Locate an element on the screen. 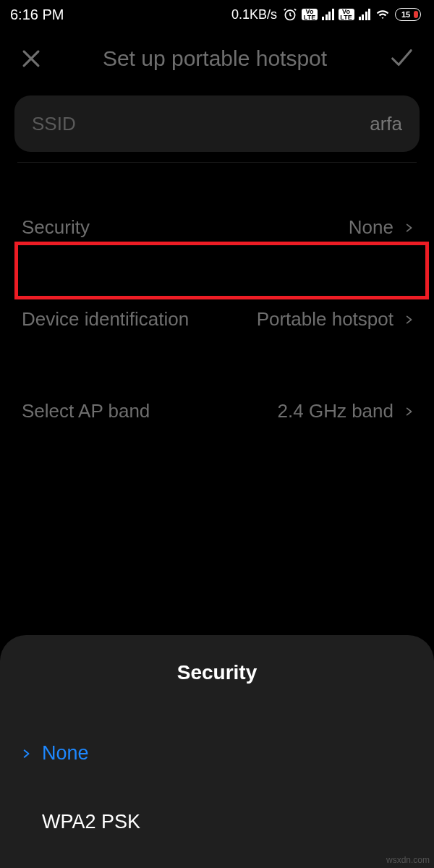 The height and width of the screenshot is (868, 434). header: Set up portable hotspot is located at coordinates (217, 62).